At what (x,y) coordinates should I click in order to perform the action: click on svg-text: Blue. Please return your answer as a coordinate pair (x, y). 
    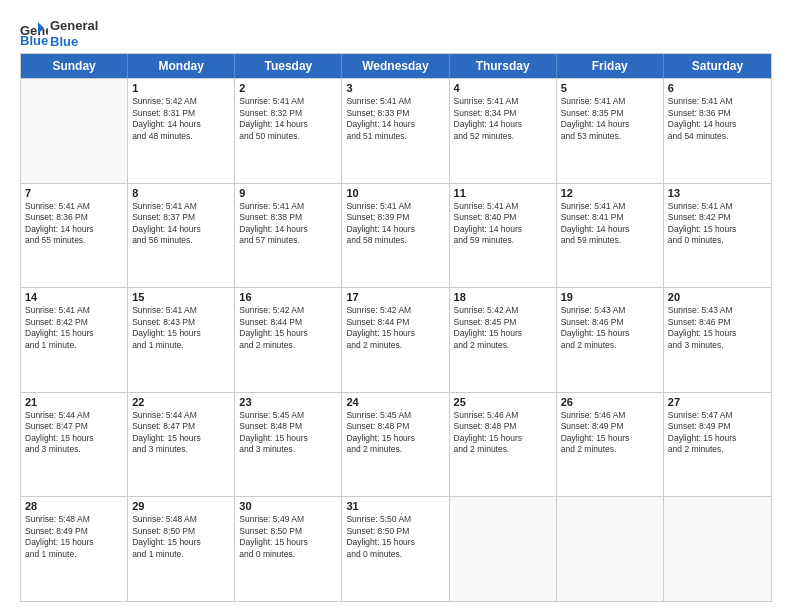
    Looking at the image, I should click on (34, 40).